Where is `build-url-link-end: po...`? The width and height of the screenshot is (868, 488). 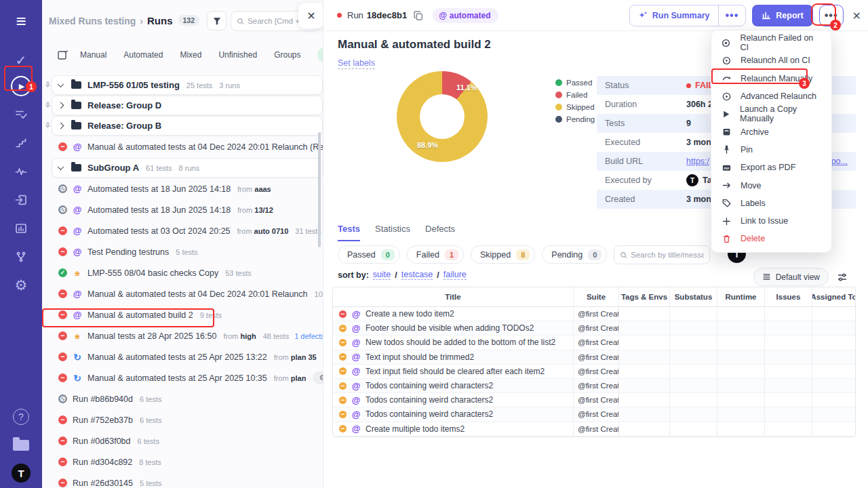 build-url-link-end: po... is located at coordinates (840, 161).